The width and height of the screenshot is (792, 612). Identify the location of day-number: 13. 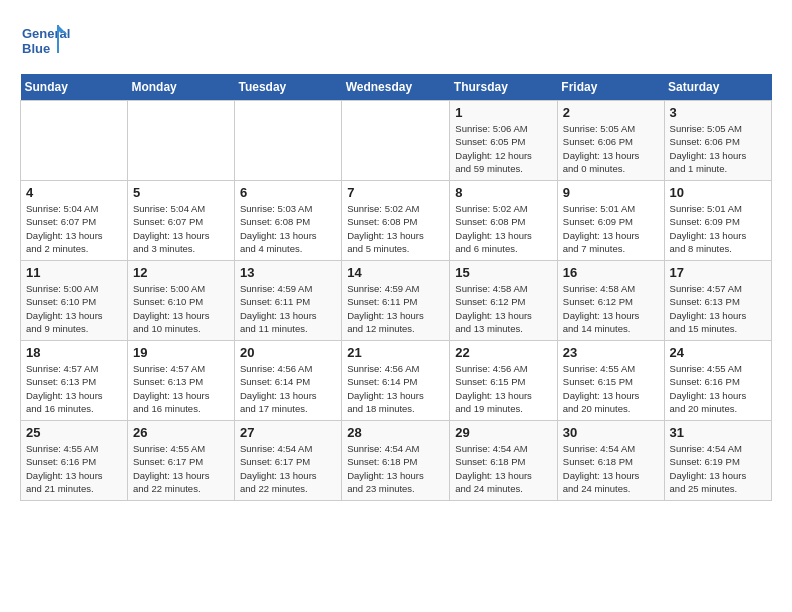
(288, 272).